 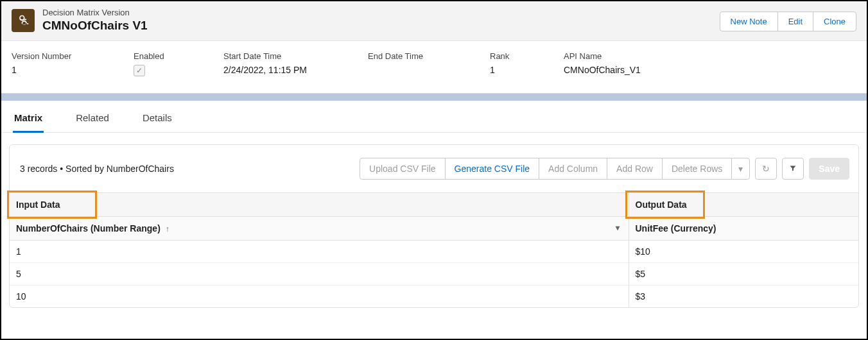 What do you see at coordinates (168, 229) in the screenshot?
I see `sort-asc-icon: ↑` at bounding box center [168, 229].